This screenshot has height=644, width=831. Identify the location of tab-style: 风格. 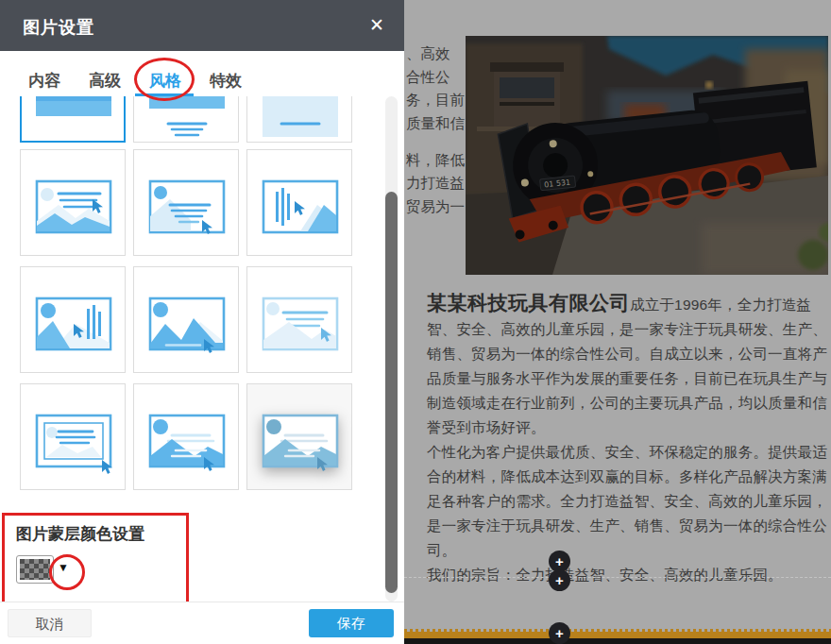
(165, 81).